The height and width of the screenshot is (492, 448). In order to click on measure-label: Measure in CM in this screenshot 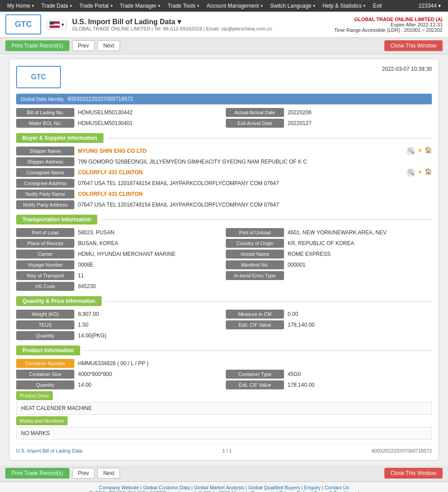, I will do `click(255, 314)`.